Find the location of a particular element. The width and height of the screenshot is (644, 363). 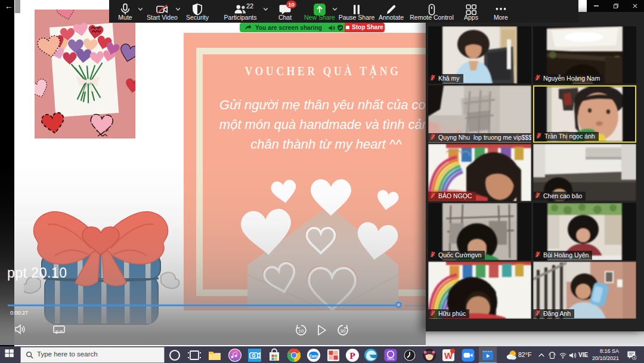

svg-text: Viera is located at coordinates (391, 359).